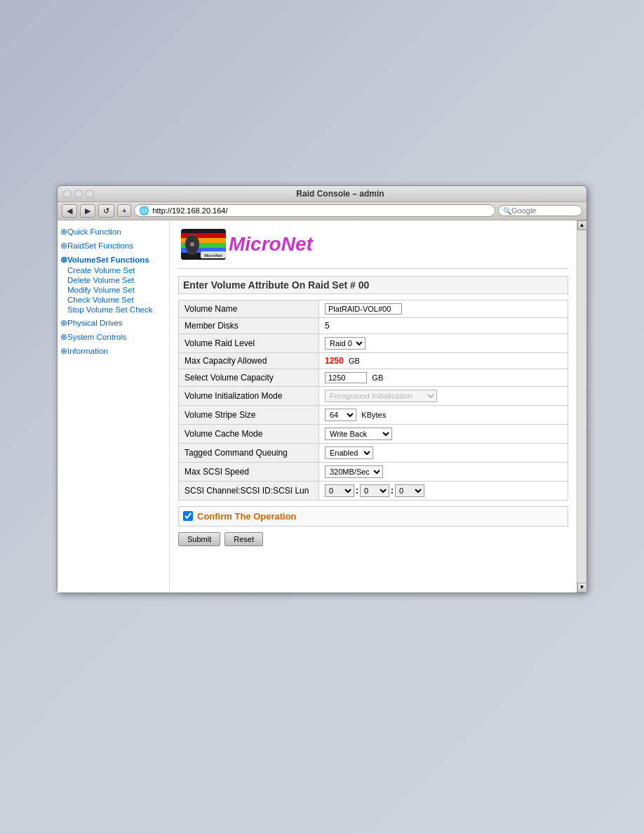 The height and width of the screenshot is (834, 644). What do you see at coordinates (247, 517) in the screenshot?
I see `confirm-label: Confirm The Operation` at bounding box center [247, 517].